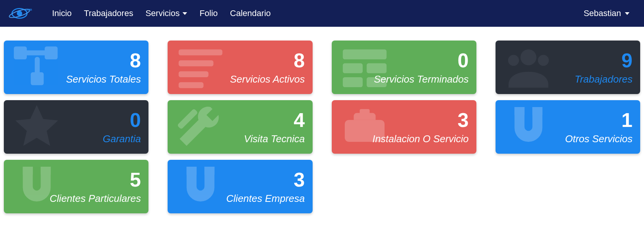  I want to click on card-label: Servicios Totales, so click(104, 80).